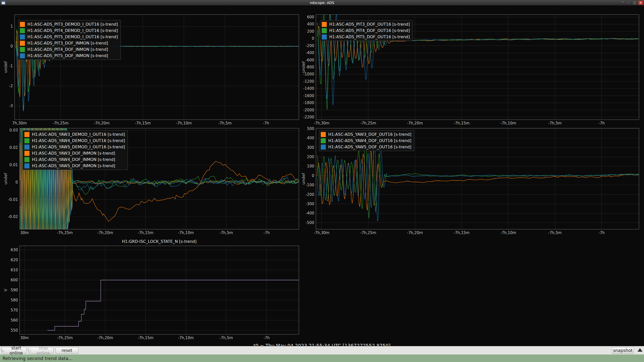 The width and height of the screenshot is (644, 362). I want to click on x-tick-label: -7h,15m, so click(145, 338).